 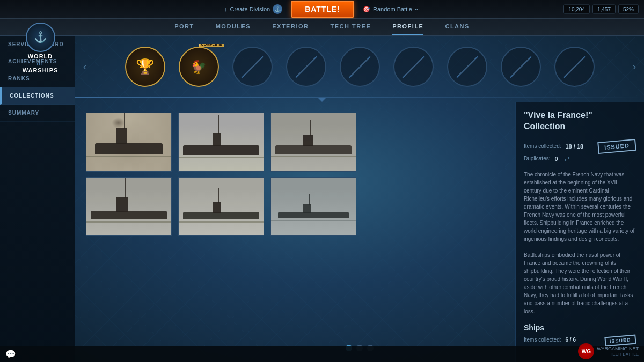 I want to click on nav-item-clans: CLANS, so click(x=457, y=27).